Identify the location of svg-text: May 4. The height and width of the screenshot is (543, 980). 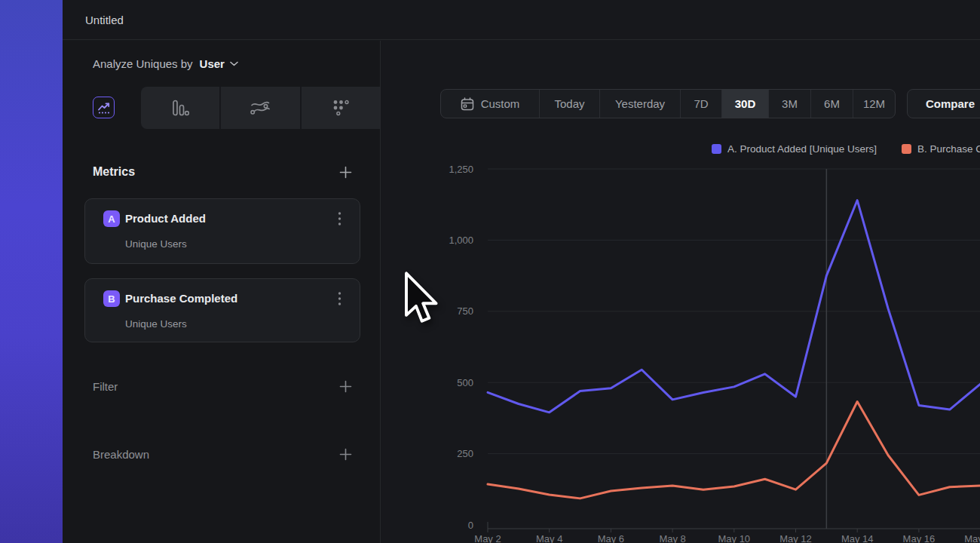
(549, 538).